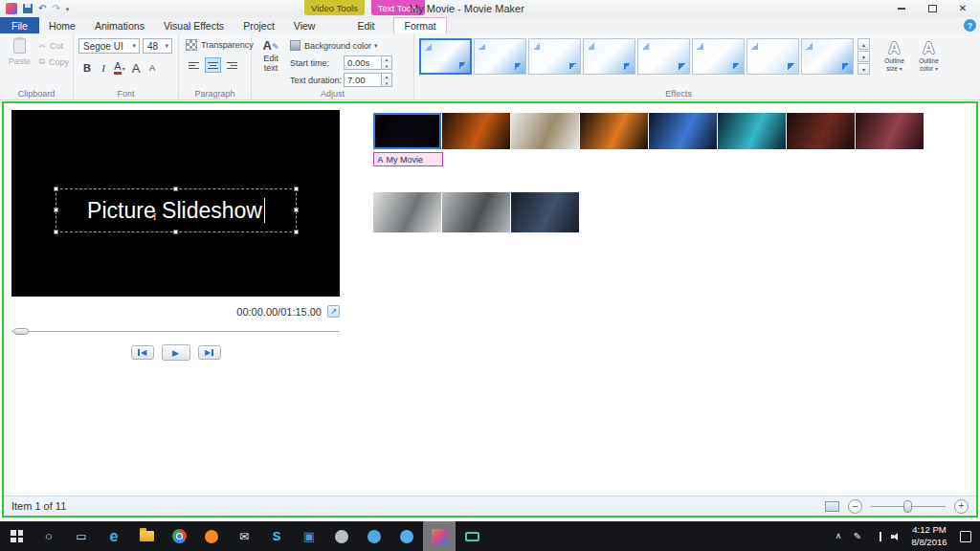 Image resolution: width=980 pixels, height=551 pixels. I want to click on align-center-button, so click(212, 65).